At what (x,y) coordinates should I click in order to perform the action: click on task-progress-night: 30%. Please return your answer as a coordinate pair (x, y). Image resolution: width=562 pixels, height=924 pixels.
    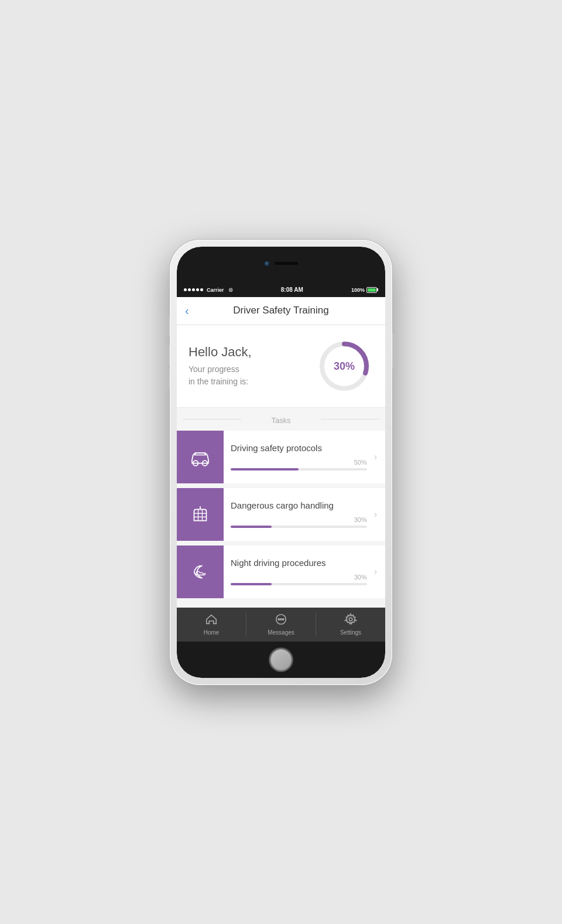
    Looking at the image, I should click on (299, 579).